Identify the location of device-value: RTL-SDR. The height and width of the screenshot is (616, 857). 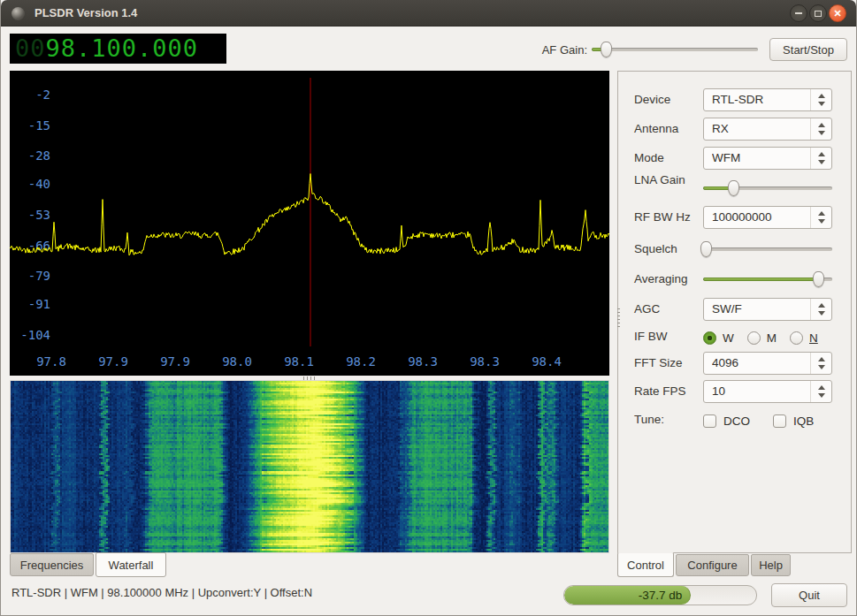
(761, 100).